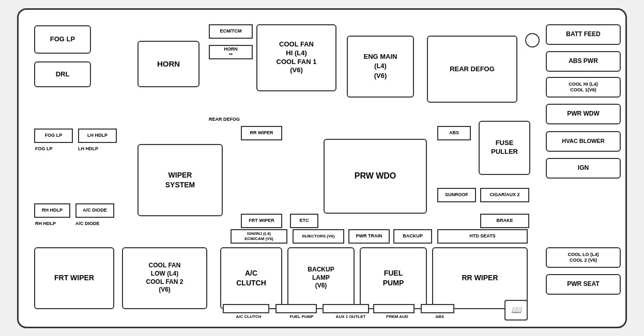  What do you see at coordinates (249, 317) in the screenshot?
I see `ac-clutch-small-label: A/C CLUTCH` at bounding box center [249, 317].